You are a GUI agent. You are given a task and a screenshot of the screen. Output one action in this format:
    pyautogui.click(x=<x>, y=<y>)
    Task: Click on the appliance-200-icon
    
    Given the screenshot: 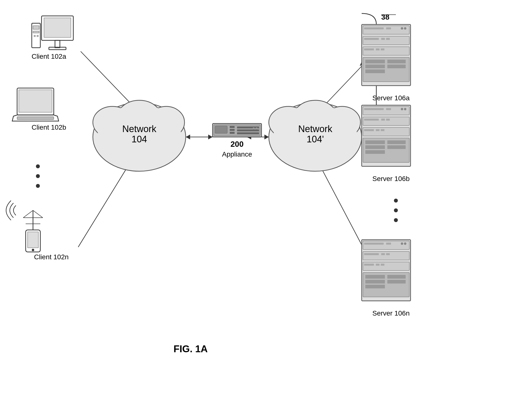 What is the action you would take?
    pyautogui.click(x=237, y=130)
    